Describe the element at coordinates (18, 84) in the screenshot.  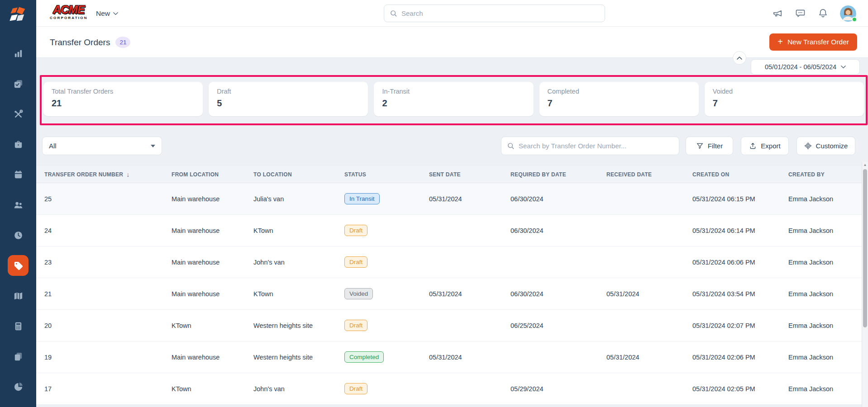
I see `checklist-icon` at that location.